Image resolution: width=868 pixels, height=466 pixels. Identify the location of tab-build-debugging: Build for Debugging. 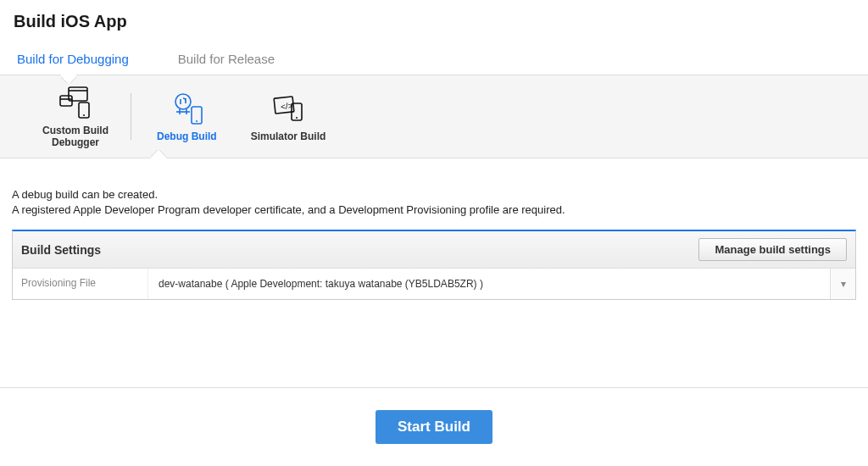
(73, 63).